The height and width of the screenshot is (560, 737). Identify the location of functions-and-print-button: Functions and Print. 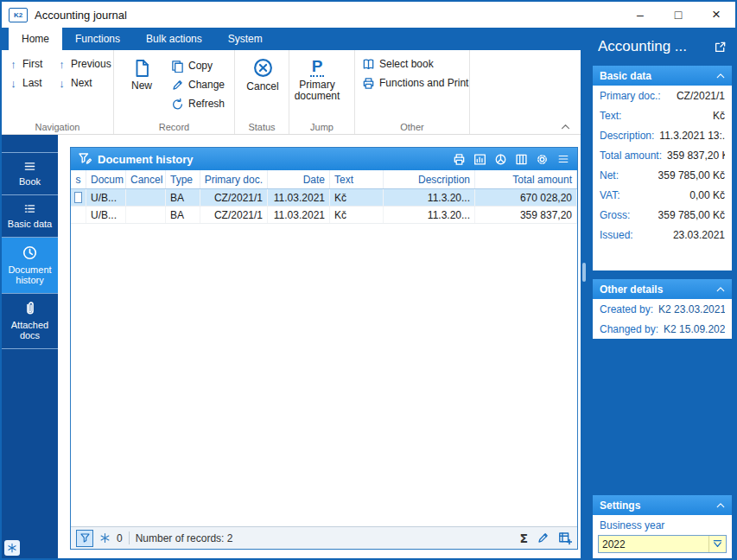
(413, 83).